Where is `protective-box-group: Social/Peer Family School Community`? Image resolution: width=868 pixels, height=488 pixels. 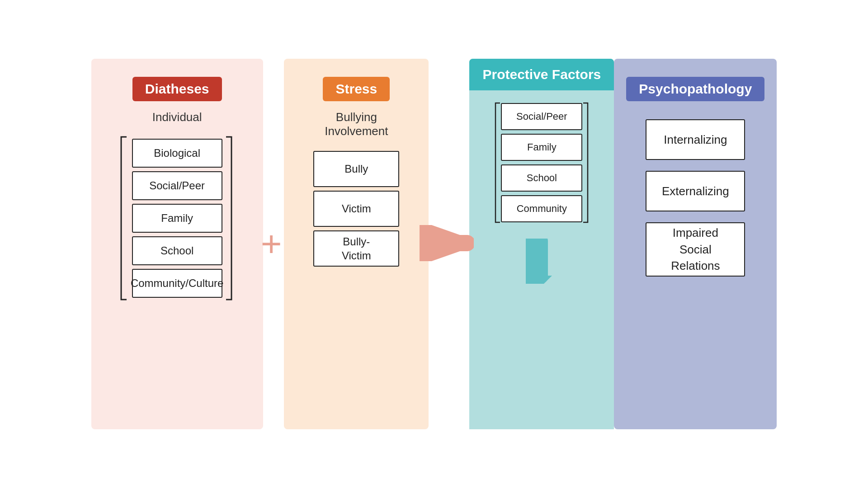 protective-box-group: Social/Peer Family School Community is located at coordinates (542, 163).